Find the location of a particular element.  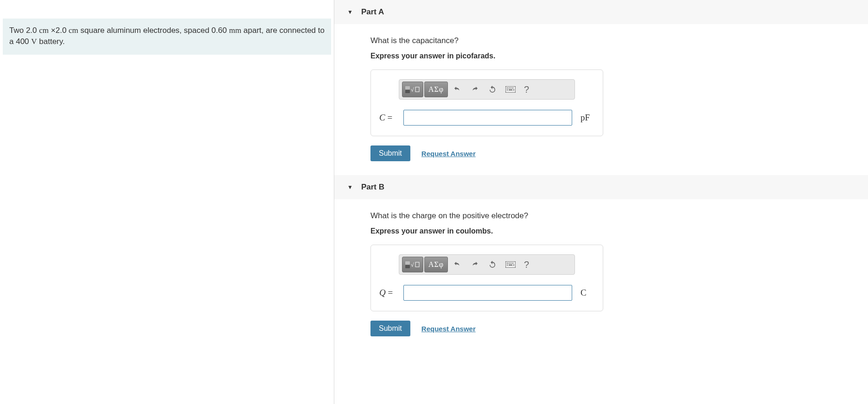

variable-label: C = is located at coordinates (389, 118).